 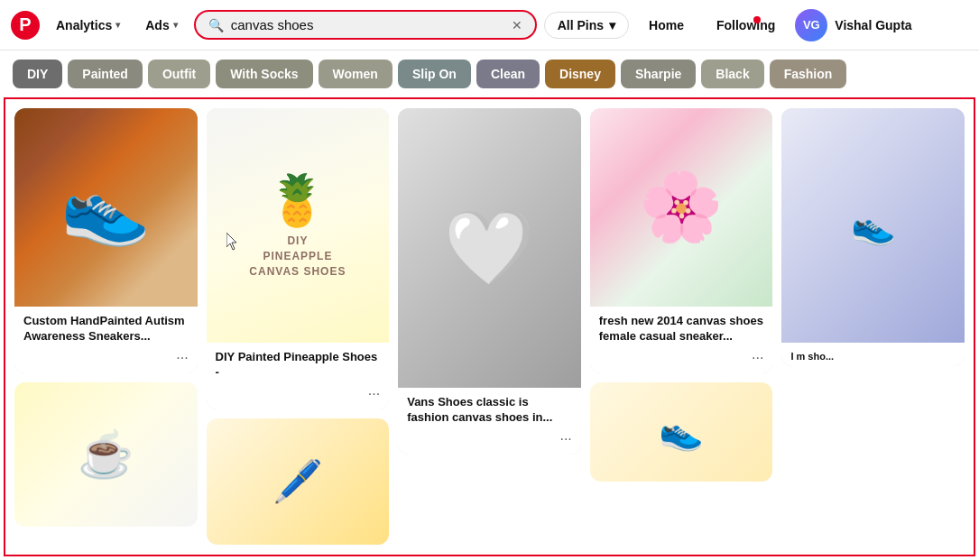 I want to click on pin-card-2: 🍍 DIYPINEAPPLECANVAS SHOES DIY Painted P…, so click(x=298, y=259).